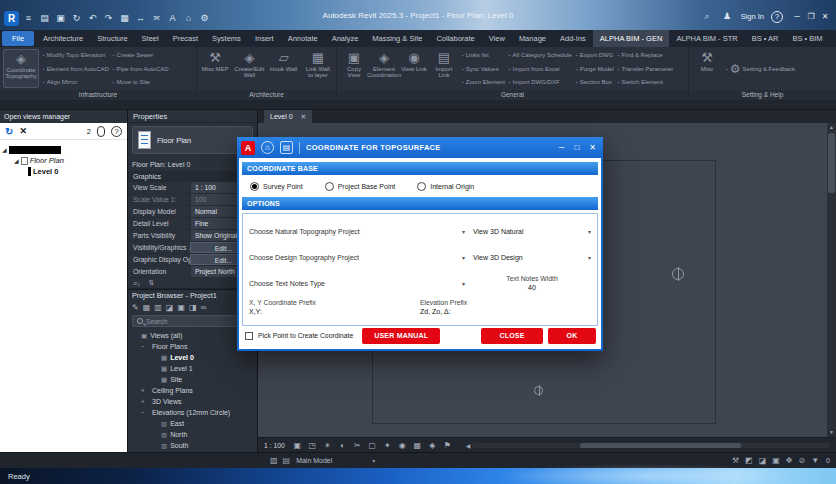  What do you see at coordinates (646, 82) in the screenshot?
I see `ribbon-small-button: Switch Element` at bounding box center [646, 82].